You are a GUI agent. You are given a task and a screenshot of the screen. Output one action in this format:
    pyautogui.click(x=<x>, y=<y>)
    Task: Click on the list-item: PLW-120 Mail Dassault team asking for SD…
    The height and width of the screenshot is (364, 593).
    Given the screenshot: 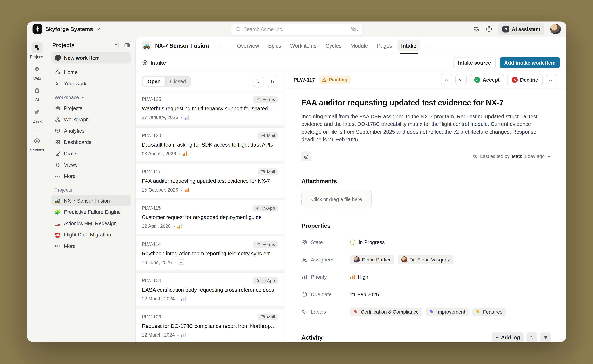 What is the action you would take?
    pyautogui.click(x=210, y=144)
    